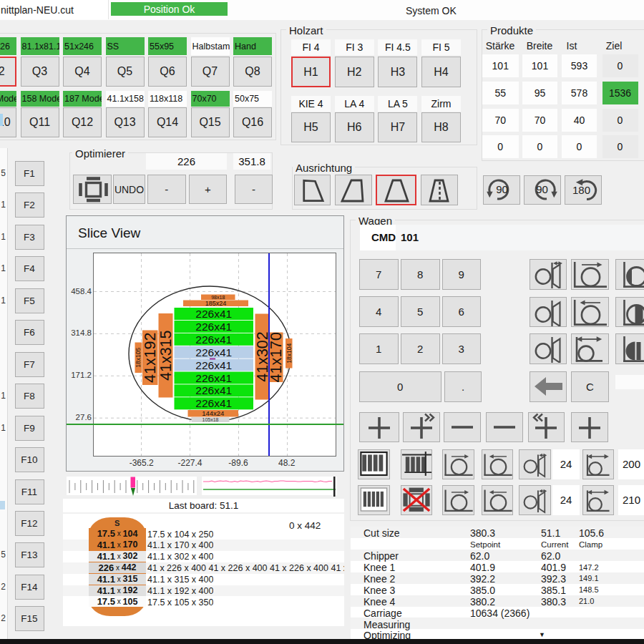 The height and width of the screenshot is (644, 644). I want to click on svg-text: 18x105, so click(138, 358).